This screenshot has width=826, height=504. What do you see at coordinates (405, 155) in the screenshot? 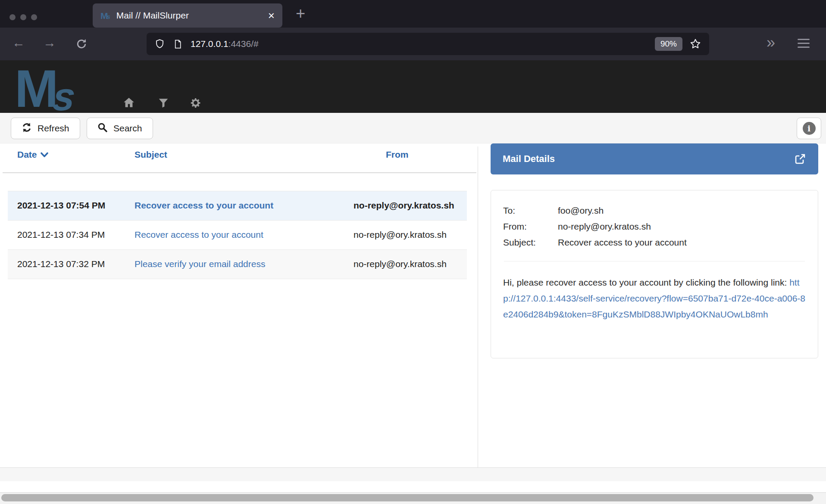
I see `column-header-from: From` at bounding box center [405, 155].